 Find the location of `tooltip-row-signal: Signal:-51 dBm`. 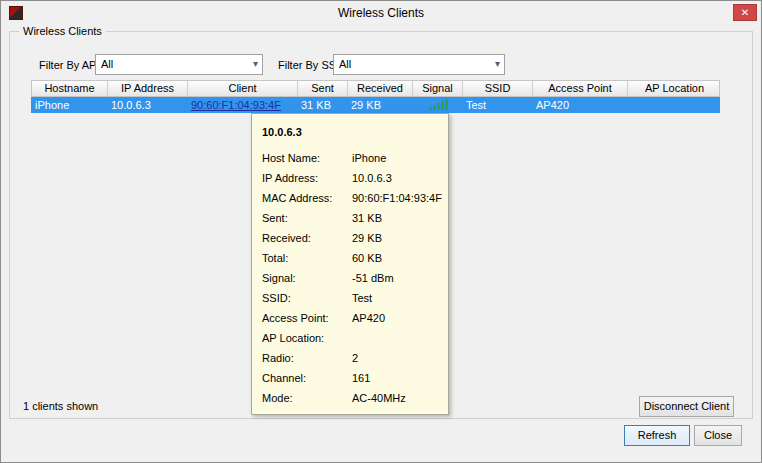

tooltip-row-signal: Signal:-51 dBm is located at coordinates (351, 278).